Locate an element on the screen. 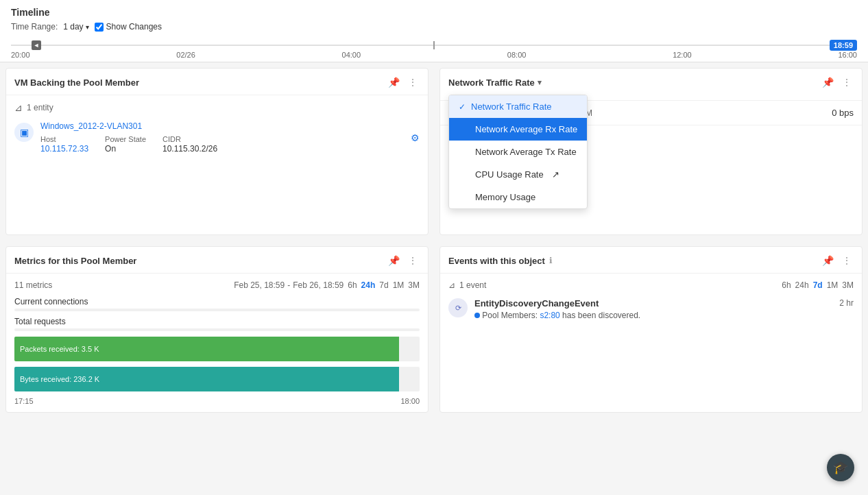  cursor-indicator: ↗ is located at coordinates (555, 174).